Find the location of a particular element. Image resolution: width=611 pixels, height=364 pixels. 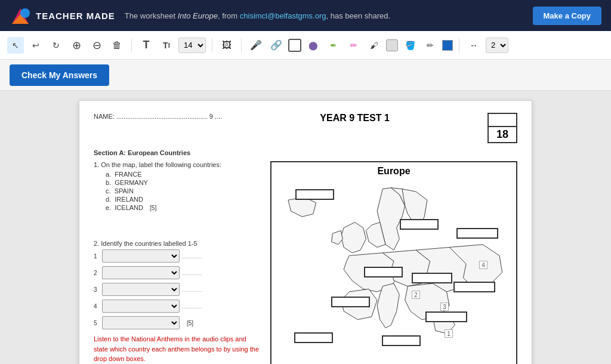

fill-tool: 🪣 is located at coordinates (410, 45).